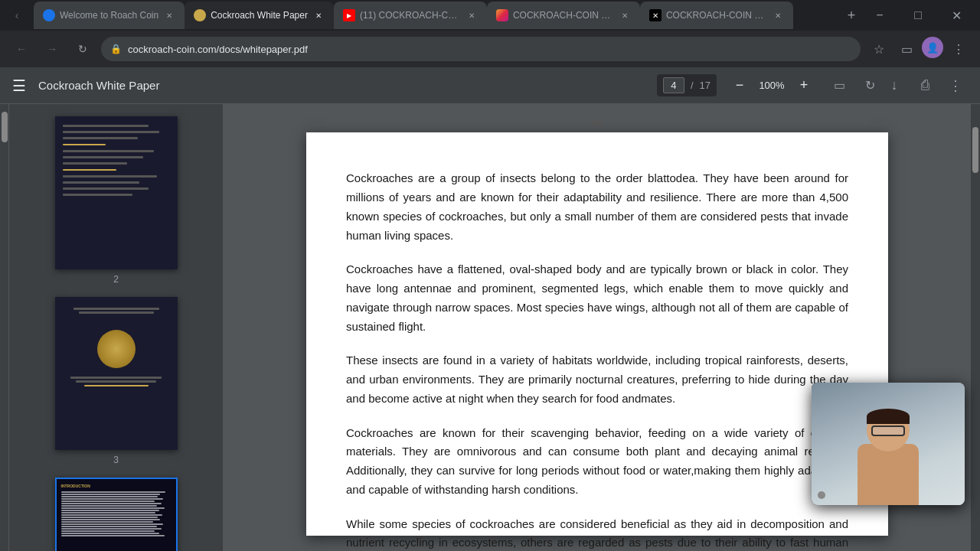 The image size is (980, 551). Describe the element at coordinates (918, 15) in the screenshot. I see `window-controls: − □ ✕` at that location.